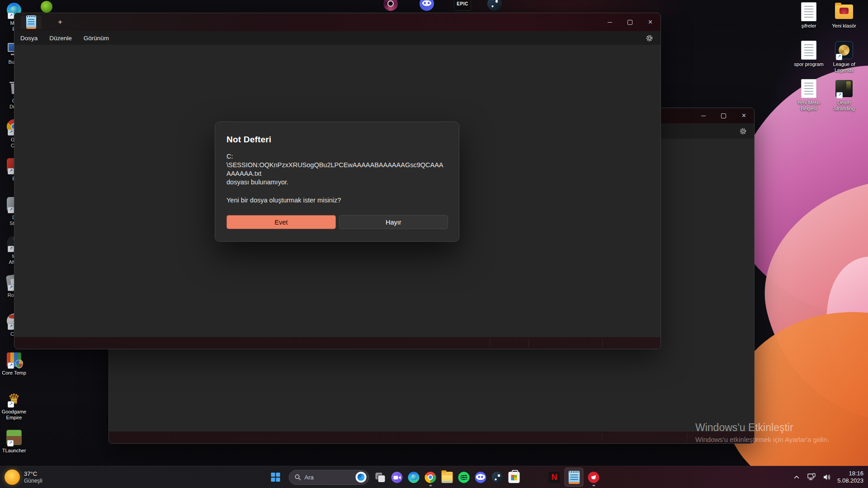 This screenshot has width=868, height=488. Describe the element at coordinates (462, 5) in the screenshot. I see `app-icon: EPIC` at that location.